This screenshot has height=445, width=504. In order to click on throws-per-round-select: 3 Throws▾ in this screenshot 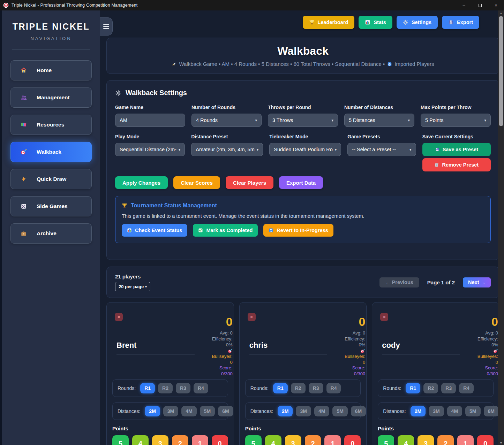, I will do `click(303, 120)`.